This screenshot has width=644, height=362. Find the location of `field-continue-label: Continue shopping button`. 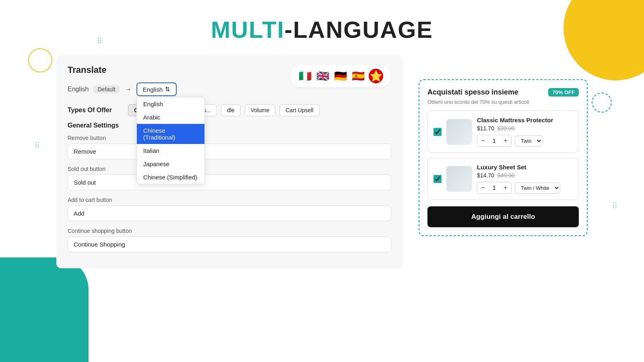

field-continue-label: Continue shopping button is located at coordinates (229, 231).